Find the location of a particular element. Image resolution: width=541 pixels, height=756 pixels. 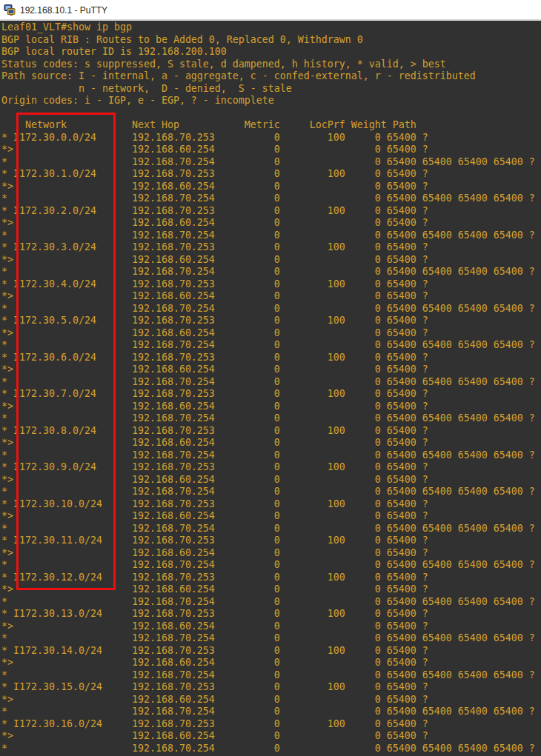

terminal-line: * I172.30.12.0/24 192.168.70.253 0 100 0… is located at coordinates (271, 578).